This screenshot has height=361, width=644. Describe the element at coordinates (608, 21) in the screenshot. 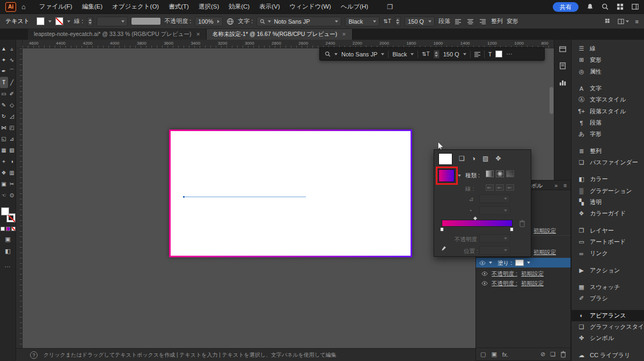

I see `grid-icon` at that location.